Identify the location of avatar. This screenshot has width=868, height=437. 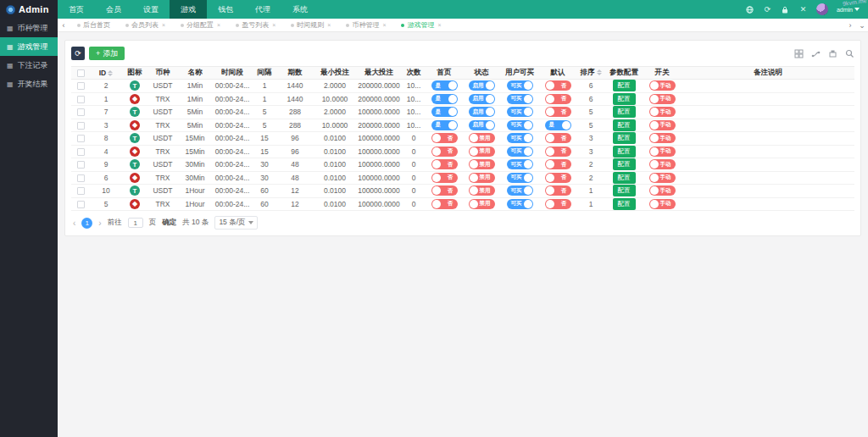
(822, 9).